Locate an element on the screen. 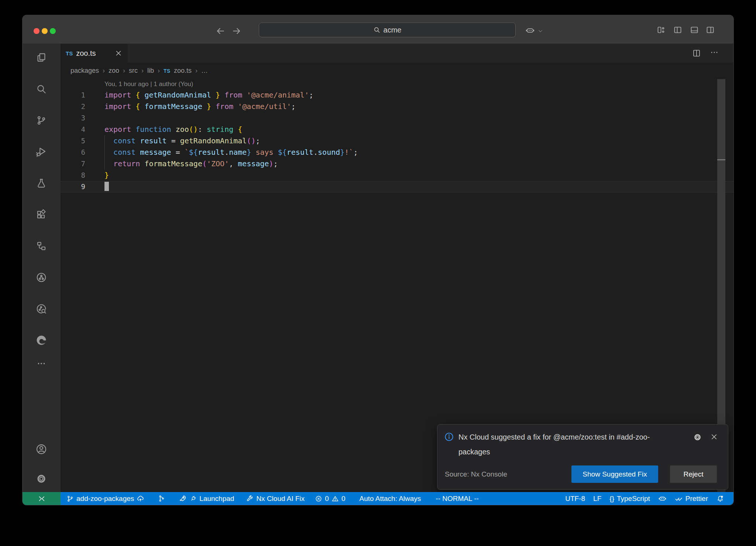  bell-icon is located at coordinates (720, 499).